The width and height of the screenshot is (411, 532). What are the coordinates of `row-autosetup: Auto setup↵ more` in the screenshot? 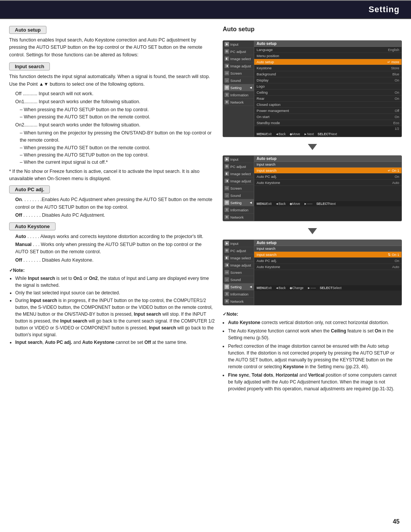 It's located at (328, 62).